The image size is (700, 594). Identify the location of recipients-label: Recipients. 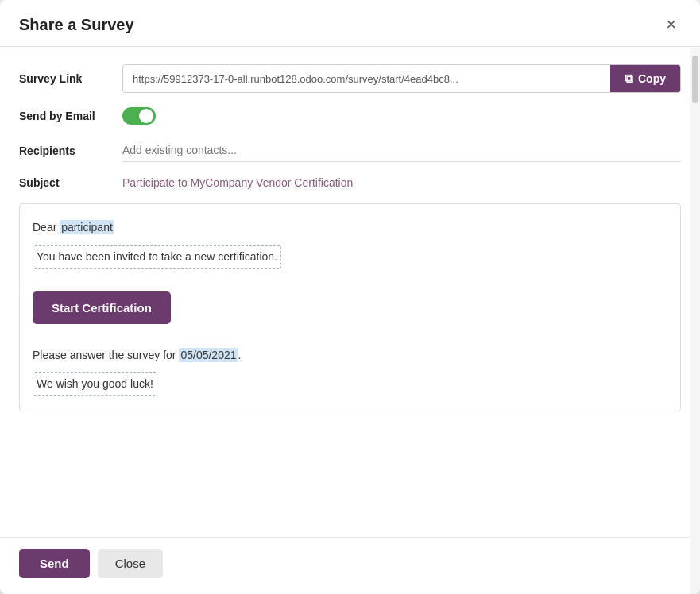
(71, 151).